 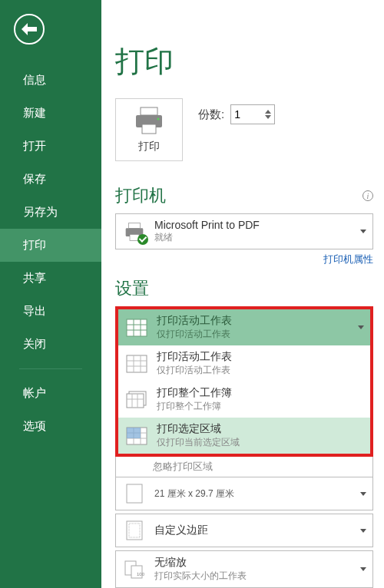 What do you see at coordinates (244, 530) in the screenshot?
I see `margins-selector: 自定义边距` at bounding box center [244, 530].